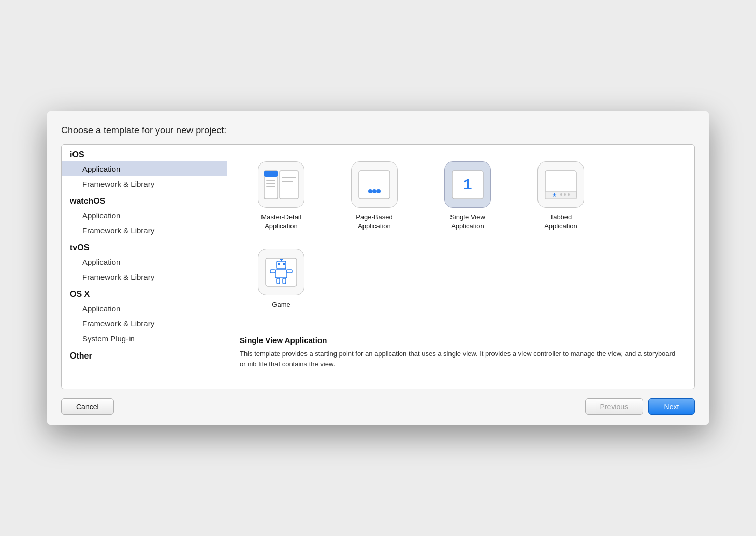 This screenshot has height=536, width=756. What do you see at coordinates (468, 185) in the screenshot?
I see `template-icon-single-view: 1` at bounding box center [468, 185].